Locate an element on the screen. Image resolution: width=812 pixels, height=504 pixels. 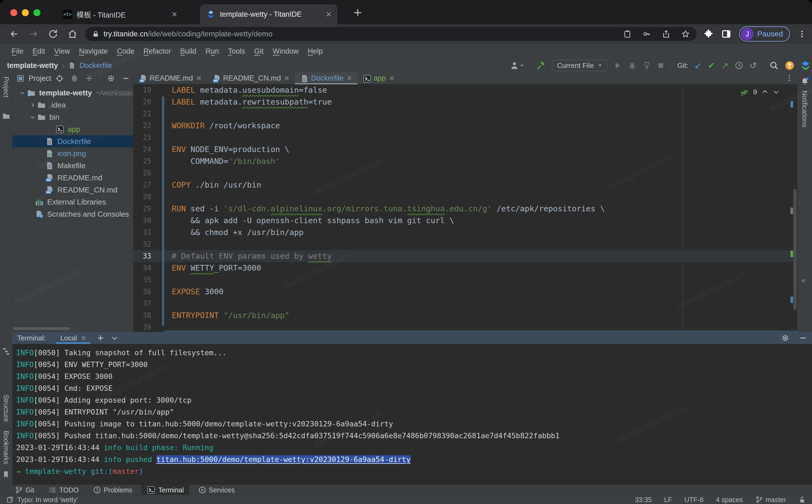
status-item-lf: LF is located at coordinates (668, 500).